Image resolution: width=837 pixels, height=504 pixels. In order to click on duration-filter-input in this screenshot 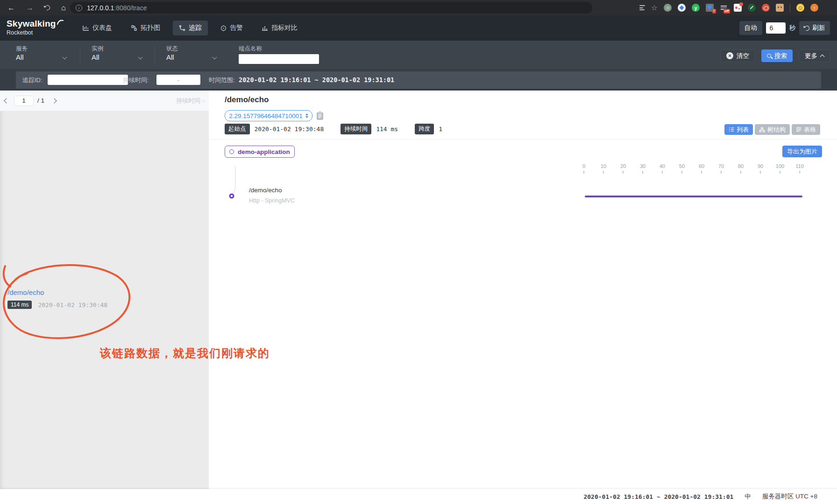, I will do `click(178, 80)`.